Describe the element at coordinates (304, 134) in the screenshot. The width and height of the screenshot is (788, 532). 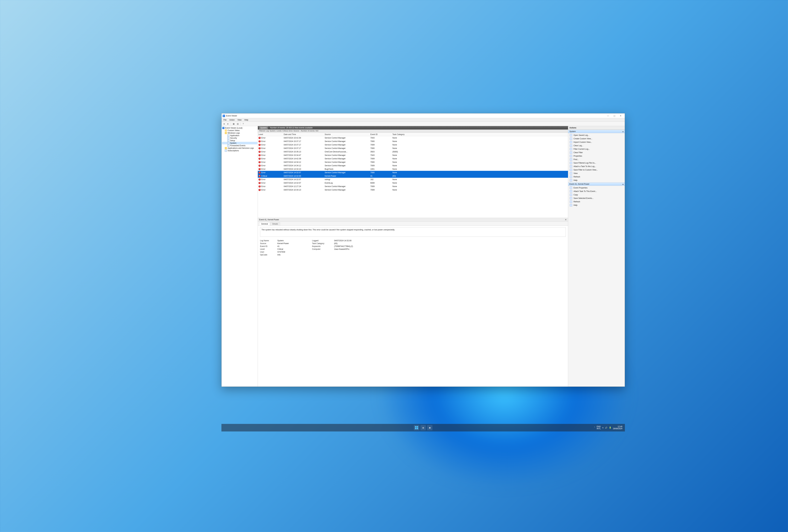
I see `col-datetime: Date and Time` at that location.